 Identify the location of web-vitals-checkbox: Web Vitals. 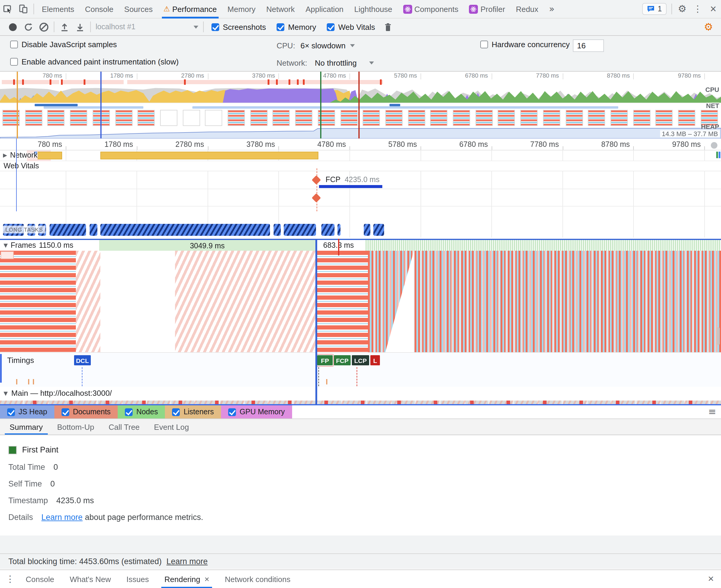
(351, 27).